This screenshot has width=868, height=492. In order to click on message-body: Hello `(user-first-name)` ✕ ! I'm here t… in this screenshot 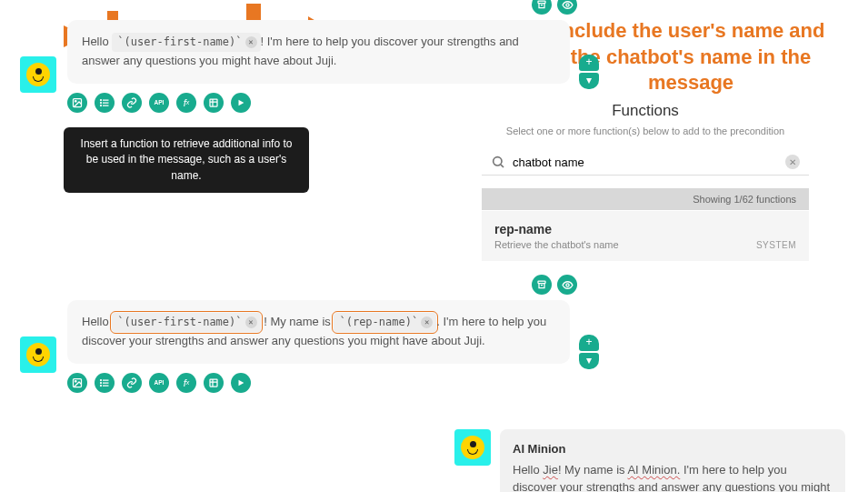, I will do `click(318, 52)`.